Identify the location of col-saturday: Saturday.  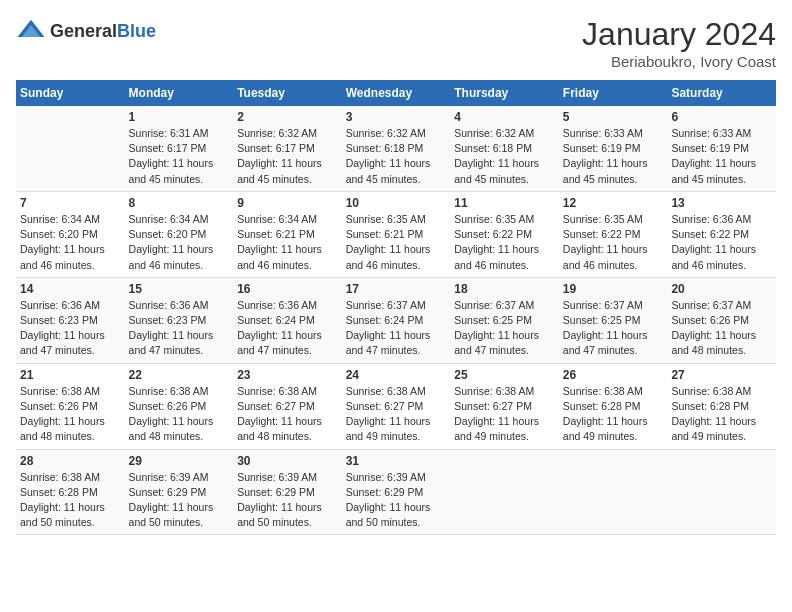
(722, 93).